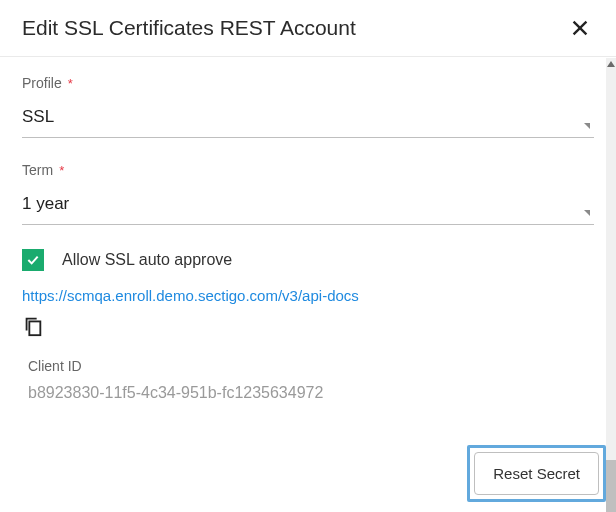 Image resolution: width=616 pixels, height=512 pixels. I want to click on client-id-label: Client ID, so click(308, 366).